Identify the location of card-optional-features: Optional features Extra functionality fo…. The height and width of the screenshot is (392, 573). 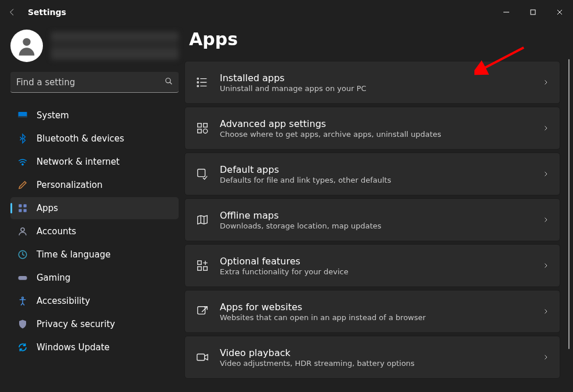
(372, 266).